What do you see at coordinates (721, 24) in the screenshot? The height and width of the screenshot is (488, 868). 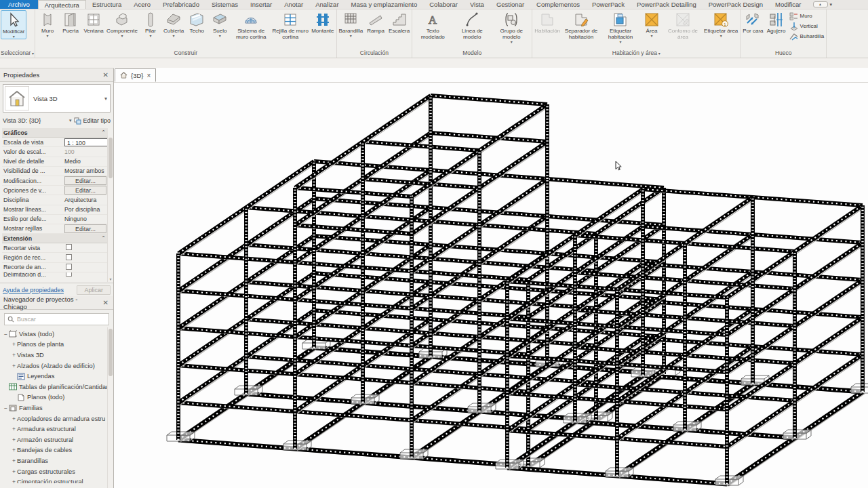 I see `area-tag-button: 1Etiquetar área▾` at bounding box center [721, 24].